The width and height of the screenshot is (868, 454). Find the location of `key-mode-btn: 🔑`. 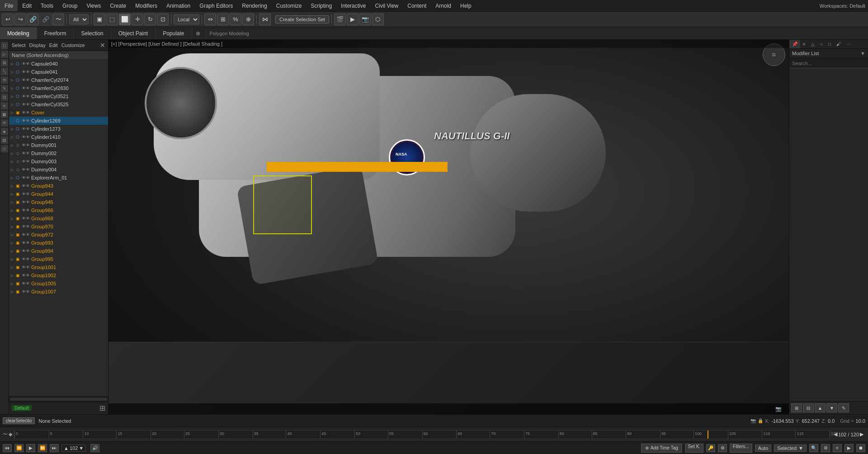

key-mode-btn: 🔑 is located at coordinates (711, 448).